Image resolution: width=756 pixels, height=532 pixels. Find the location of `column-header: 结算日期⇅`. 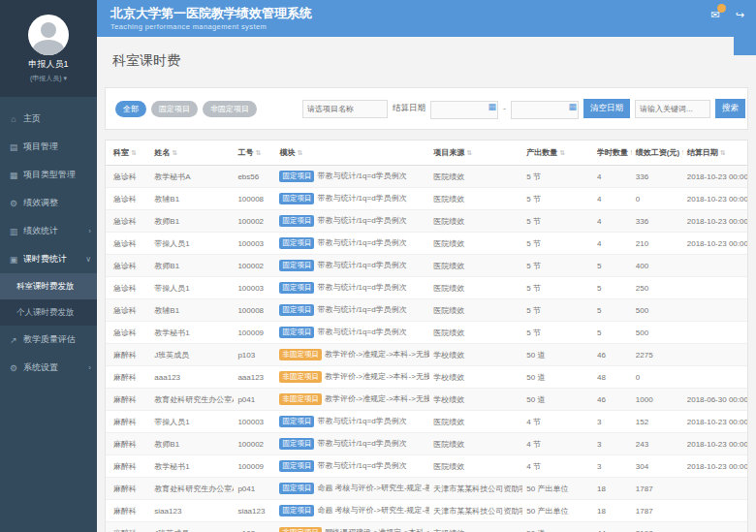

column-header: 结算日期⇅ is located at coordinates (715, 153).